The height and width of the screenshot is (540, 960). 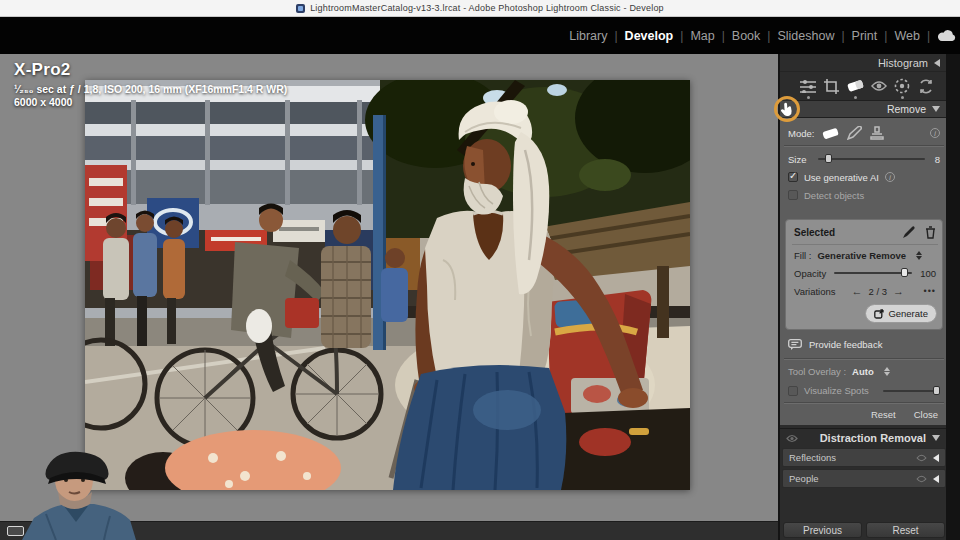 I want to click on photo-info-overlay: X-Pro2 ¹⁄₂₅₀ sec at ƒ / 1,8, ISO 200, 16…, so click(x=150, y=84).